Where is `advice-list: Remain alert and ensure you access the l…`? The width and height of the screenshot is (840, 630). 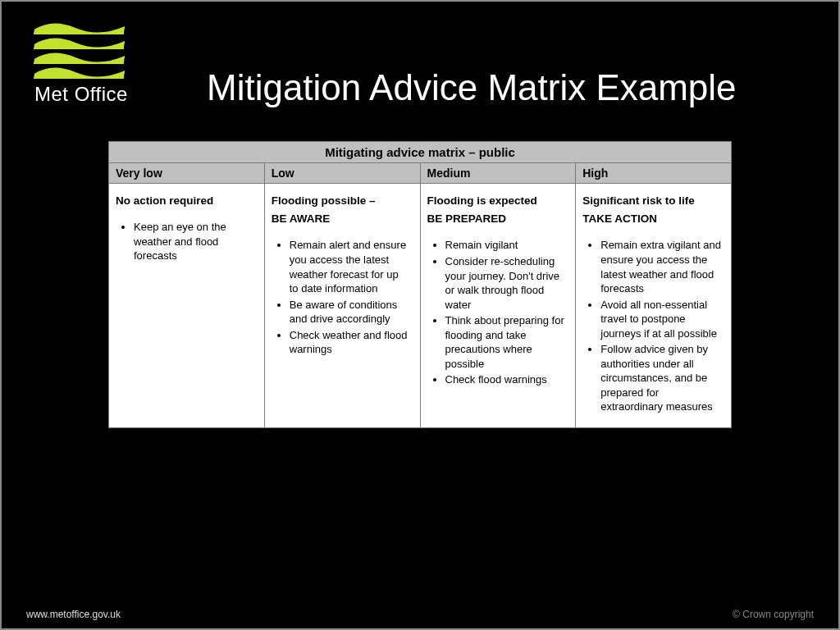 advice-list: Remain alert and ensure you access the l… is located at coordinates (343, 297).